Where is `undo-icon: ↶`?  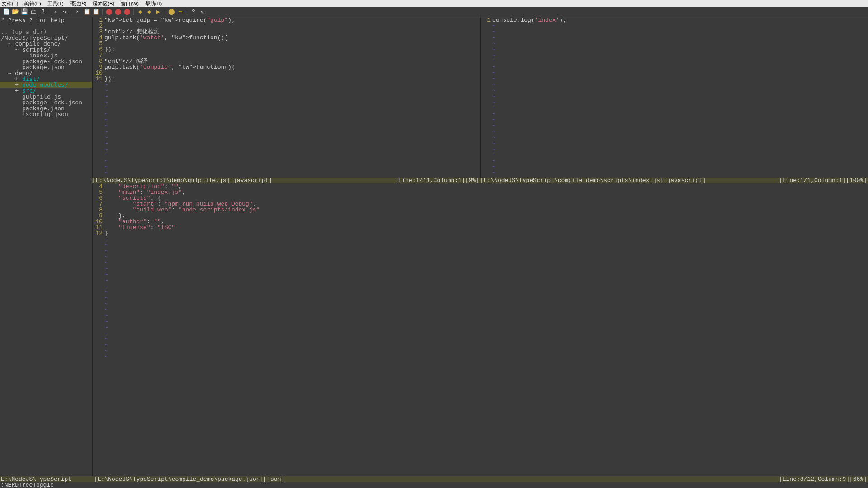 undo-icon: ↶ is located at coordinates (56, 12).